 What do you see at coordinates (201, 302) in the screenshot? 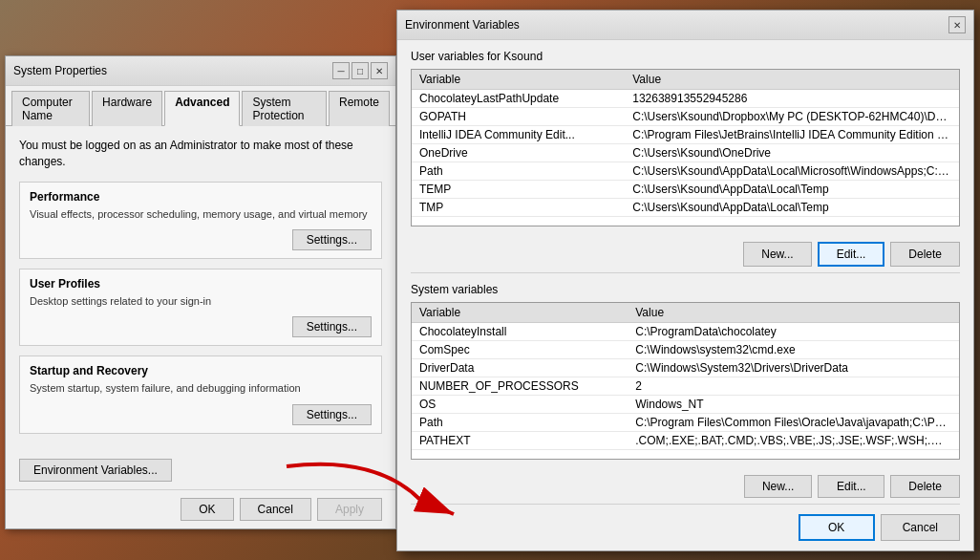
I see `user-profiles-desc: Desktop settings related to your sign-in` at bounding box center [201, 302].